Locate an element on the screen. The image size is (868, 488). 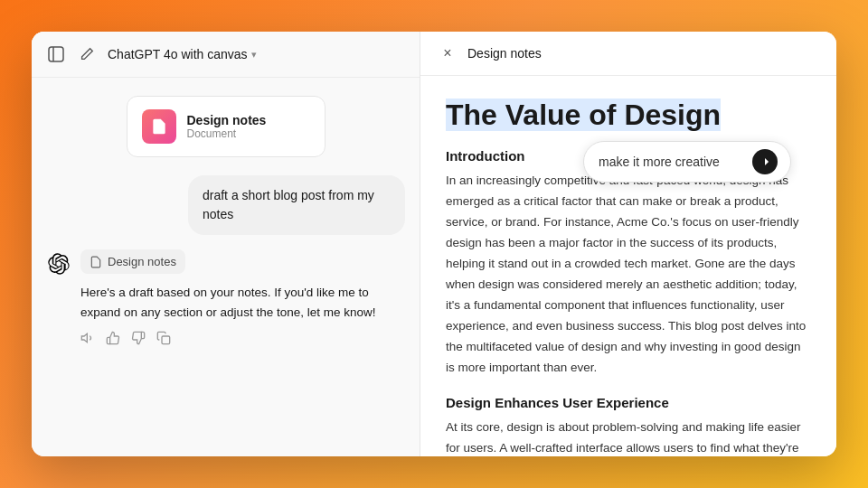
ai-response-row: Design notes Here's a draft based on you… is located at coordinates (226, 299).